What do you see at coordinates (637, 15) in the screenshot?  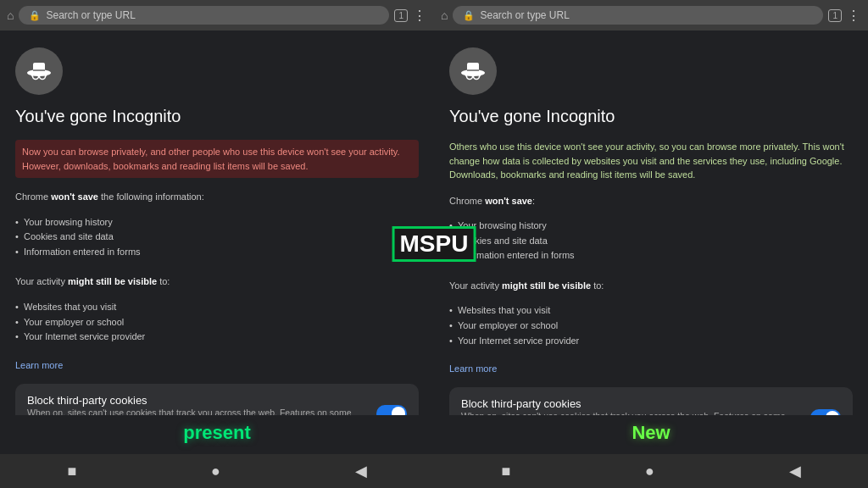 I see `right-url-bar: 🔒 Search or type URL` at bounding box center [637, 15].